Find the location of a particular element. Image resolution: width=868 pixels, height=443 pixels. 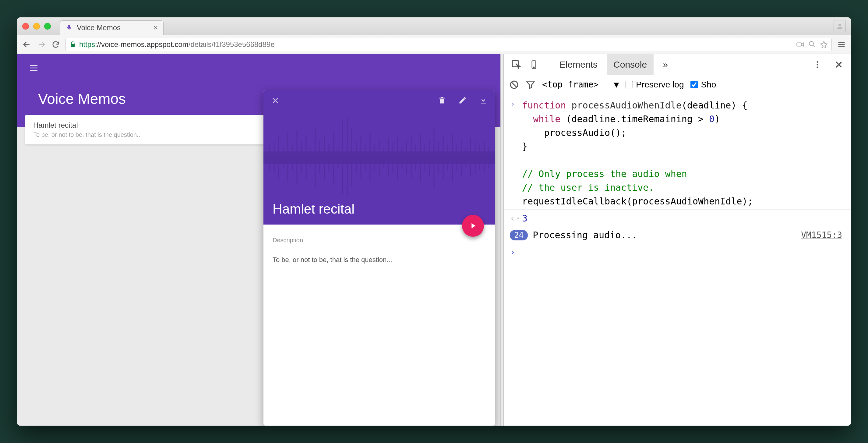

prompt-chevron-icon: › is located at coordinates (516, 252).